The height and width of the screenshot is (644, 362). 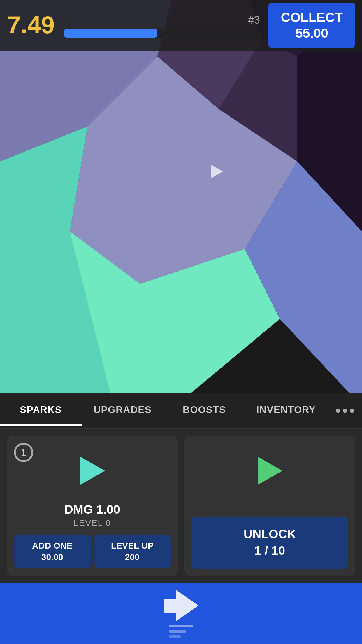 What do you see at coordinates (181, 614) in the screenshot?
I see `action-icon-wrap` at bounding box center [181, 614].